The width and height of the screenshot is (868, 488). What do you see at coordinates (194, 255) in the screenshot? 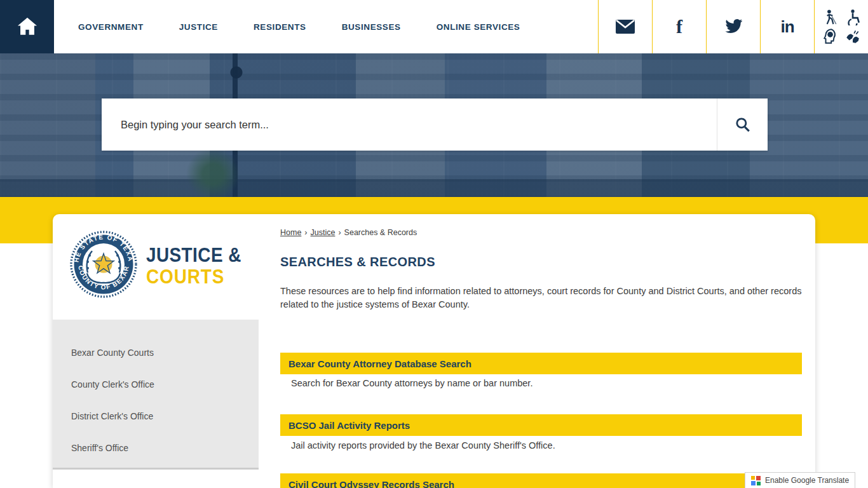
I see `department-name-line1: JUSTICE &` at bounding box center [194, 255].